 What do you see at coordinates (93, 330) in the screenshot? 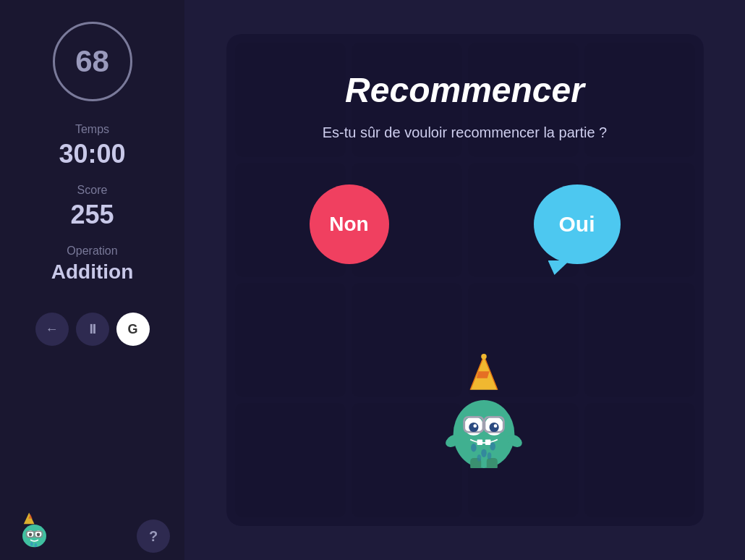
I see `pause-icon: ⏸` at bounding box center [93, 330].